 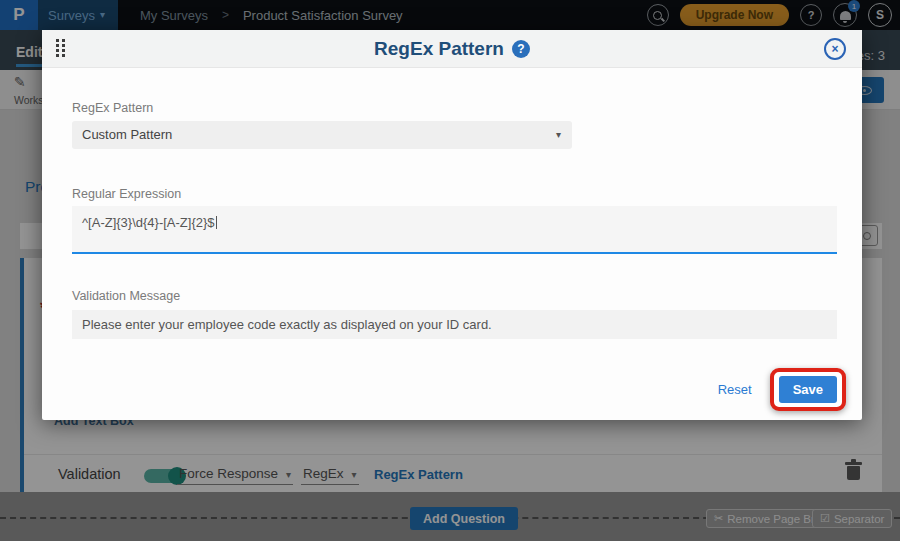 I want to click on save-button: Save, so click(x=808, y=390).